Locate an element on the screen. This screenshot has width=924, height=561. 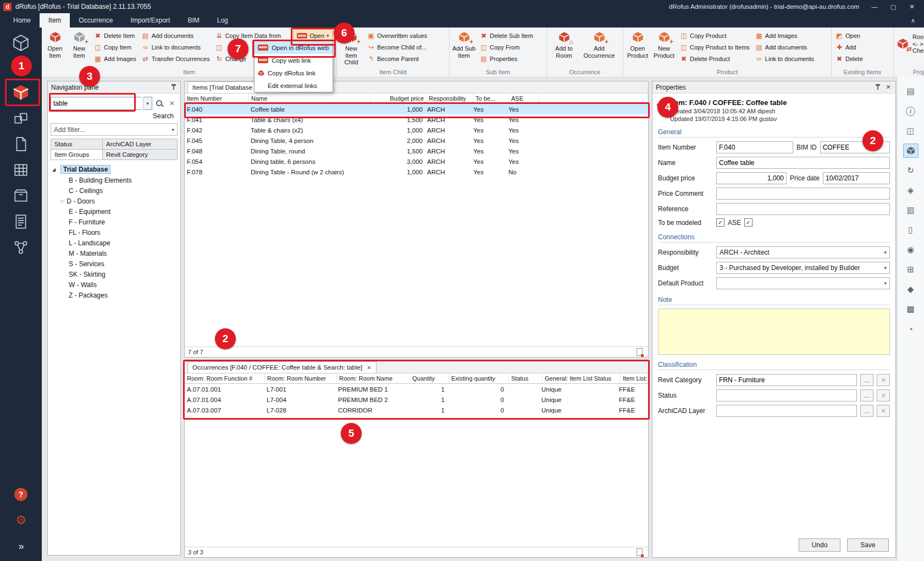
tree-item: FL - Floors is located at coordinates (114, 232).